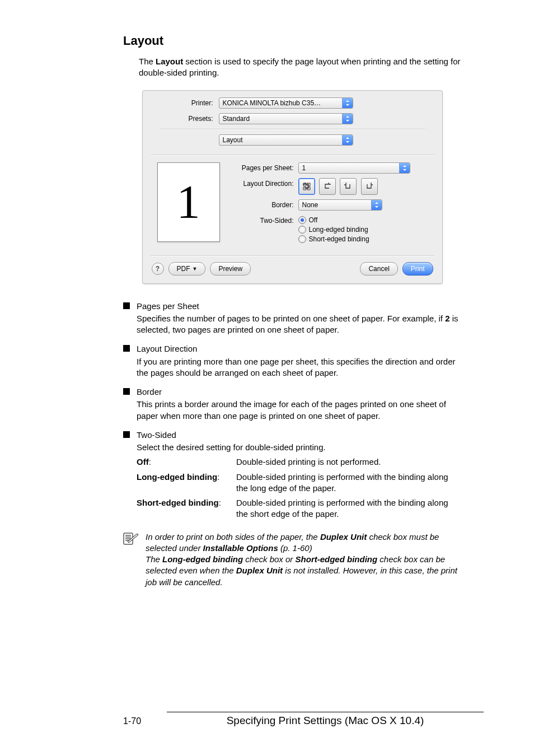 The width and height of the screenshot is (534, 756). Describe the element at coordinates (131, 560) in the screenshot. I see `note-icon` at that location.